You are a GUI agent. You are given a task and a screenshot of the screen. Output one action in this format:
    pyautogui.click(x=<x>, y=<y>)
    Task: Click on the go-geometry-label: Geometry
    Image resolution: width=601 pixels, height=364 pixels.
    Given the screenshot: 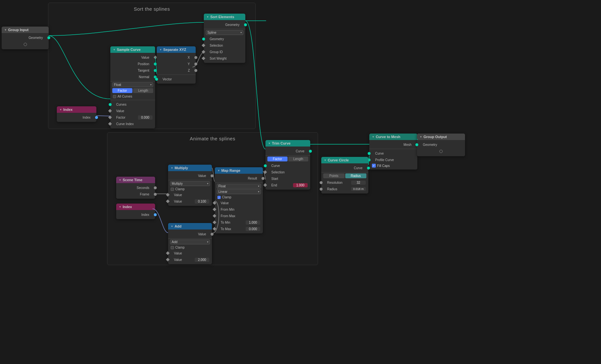 What is the action you would take?
    pyautogui.click(x=430, y=145)
    